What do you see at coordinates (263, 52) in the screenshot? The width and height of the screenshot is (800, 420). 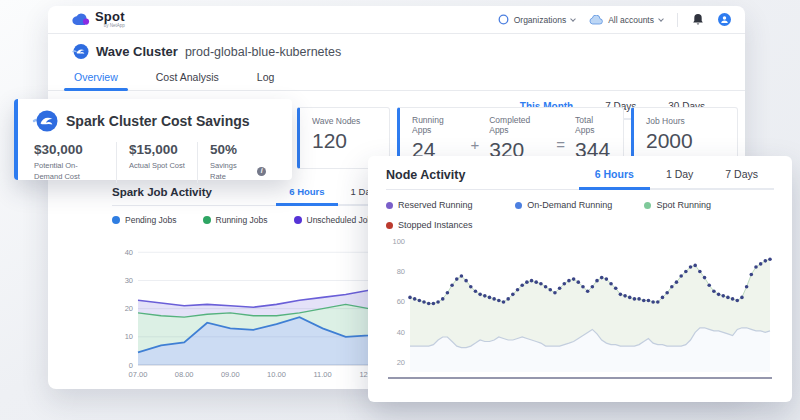 I see `cluster-name: prod-global-blue-kubernetes` at bounding box center [263, 52].